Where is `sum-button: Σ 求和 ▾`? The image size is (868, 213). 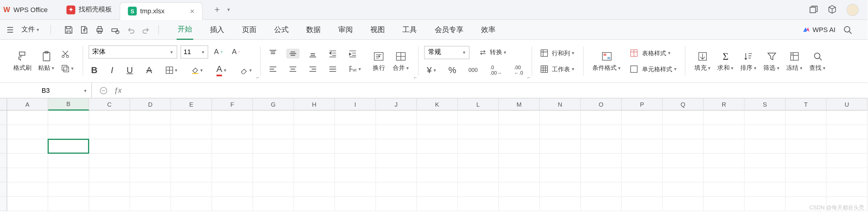
sum-button: Σ 求和 ▾ is located at coordinates (725, 61).